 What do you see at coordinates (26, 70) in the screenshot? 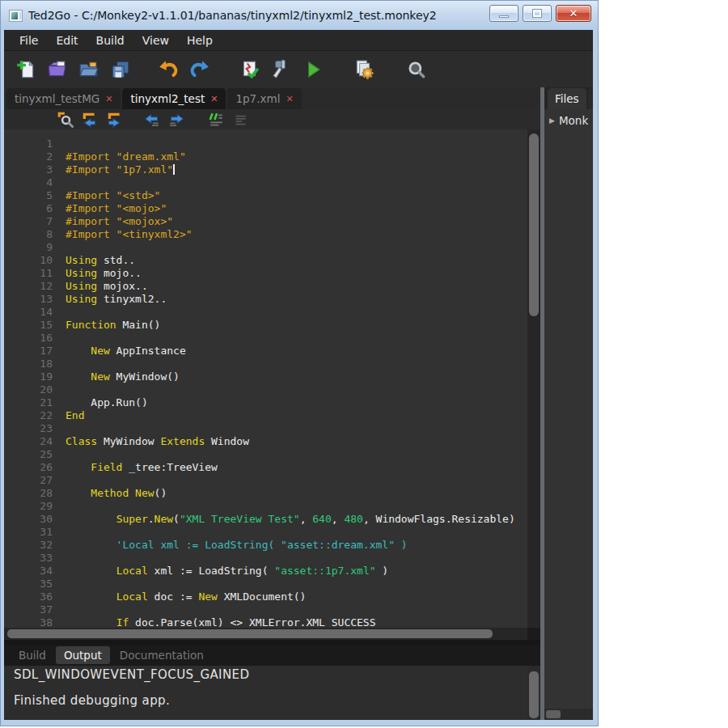
I see `new-file-button` at bounding box center [26, 70].